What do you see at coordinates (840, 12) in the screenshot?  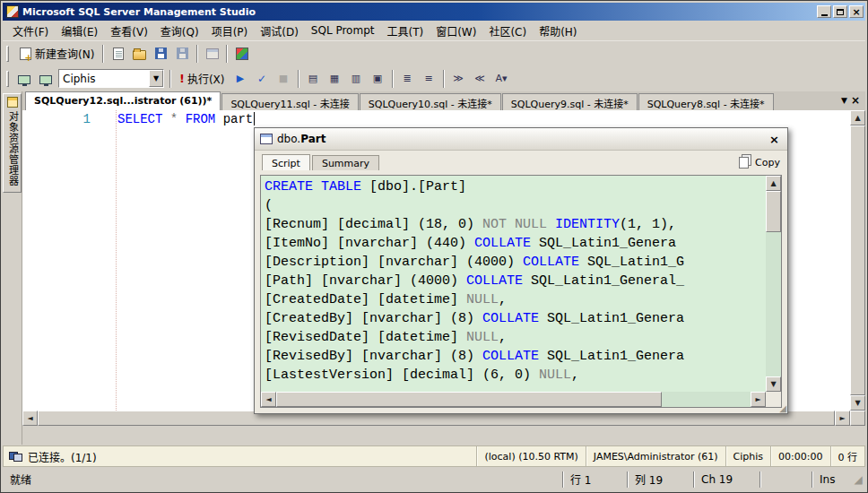 I see `maximize-button` at bounding box center [840, 12].